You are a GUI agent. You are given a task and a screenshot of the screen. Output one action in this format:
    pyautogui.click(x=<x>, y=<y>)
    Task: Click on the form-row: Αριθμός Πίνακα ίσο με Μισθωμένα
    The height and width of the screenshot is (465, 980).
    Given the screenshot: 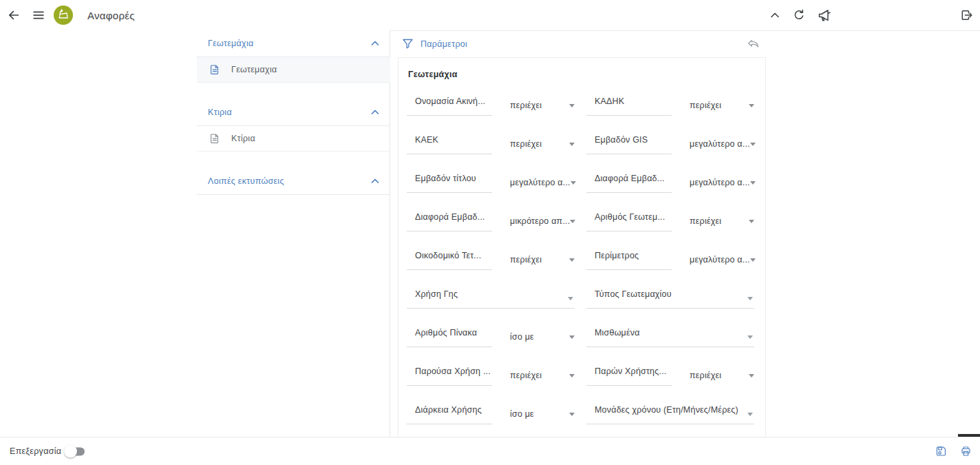 What is the action you would take?
    pyautogui.click(x=582, y=342)
    